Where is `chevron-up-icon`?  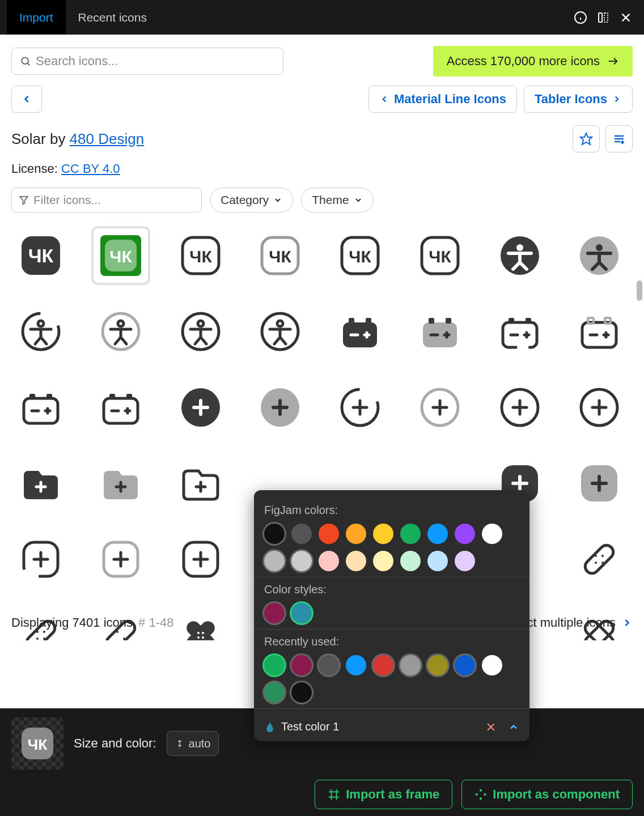 chevron-up-icon is located at coordinates (514, 727).